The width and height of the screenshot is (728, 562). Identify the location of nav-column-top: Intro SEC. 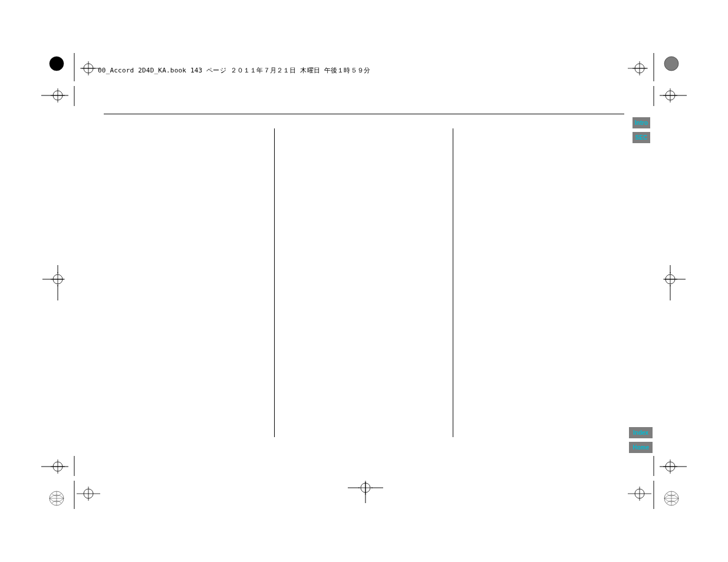
(641, 130).